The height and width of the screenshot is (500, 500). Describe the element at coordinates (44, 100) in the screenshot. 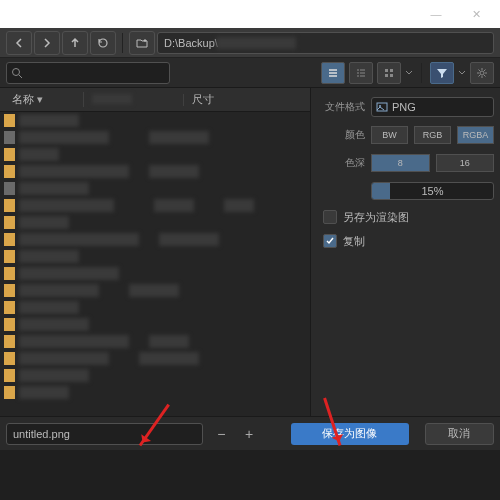

I see `col-name: 名称 ▾` at that location.